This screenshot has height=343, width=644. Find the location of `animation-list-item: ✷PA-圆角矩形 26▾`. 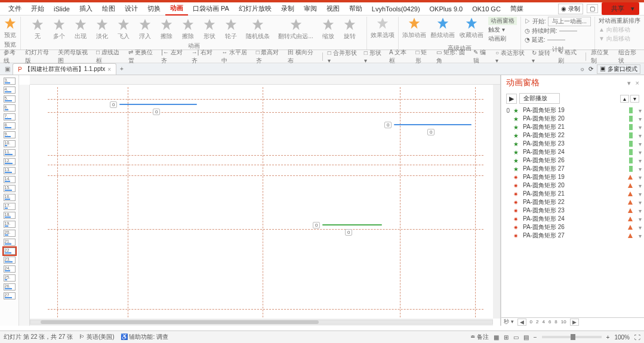

animation-list-item: ✷PA-圆角矩形 26▾ is located at coordinates (573, 227).